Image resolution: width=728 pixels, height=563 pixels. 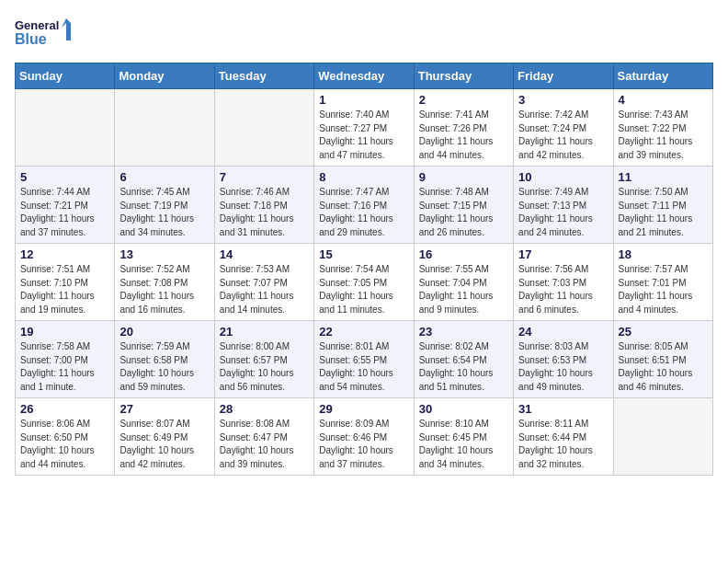 I want to click on day-cell-25: 25Sunrise: 8:05 AM Sunset: 6:51 PM Dayli…, so click(x=663, y=360).